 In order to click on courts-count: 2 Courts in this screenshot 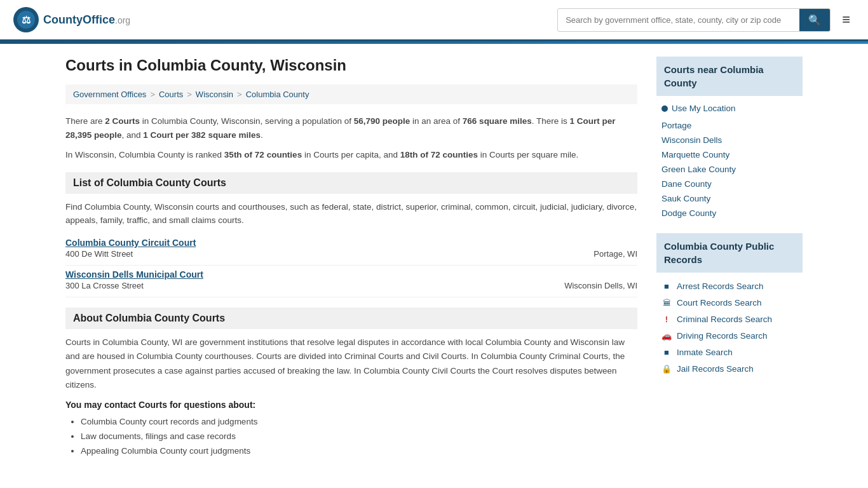, I will do `click(122, 121)`.